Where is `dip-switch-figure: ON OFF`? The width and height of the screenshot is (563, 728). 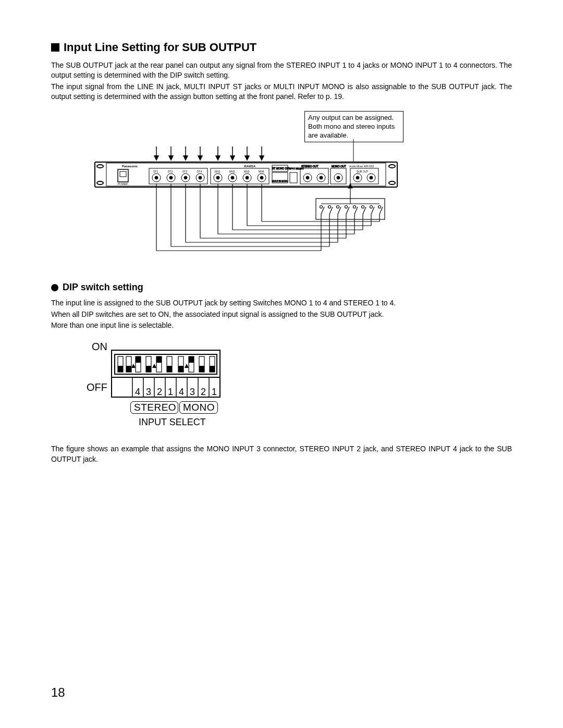
dip-switch-figure: ON OFF is located at coordinates (154, 387).